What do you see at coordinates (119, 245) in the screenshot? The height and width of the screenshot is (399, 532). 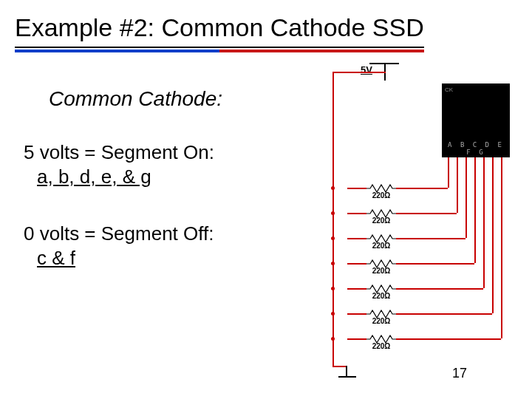 I see `segment-off-block: 0 volts = Segment Off: c & f` at bounding box center [119, 245].